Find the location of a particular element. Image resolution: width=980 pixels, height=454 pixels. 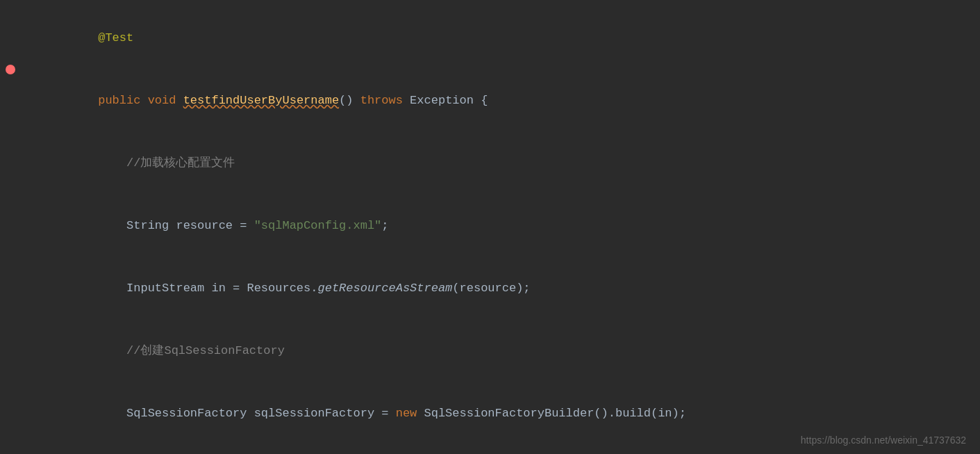

kw-new: new is located at coordinates (407, 413).